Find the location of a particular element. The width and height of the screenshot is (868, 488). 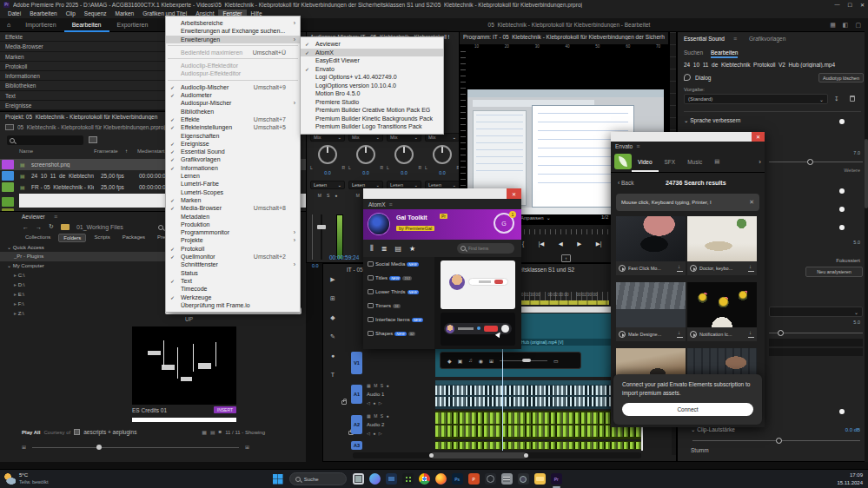

lock-icon is located at coordinates (344, 403).